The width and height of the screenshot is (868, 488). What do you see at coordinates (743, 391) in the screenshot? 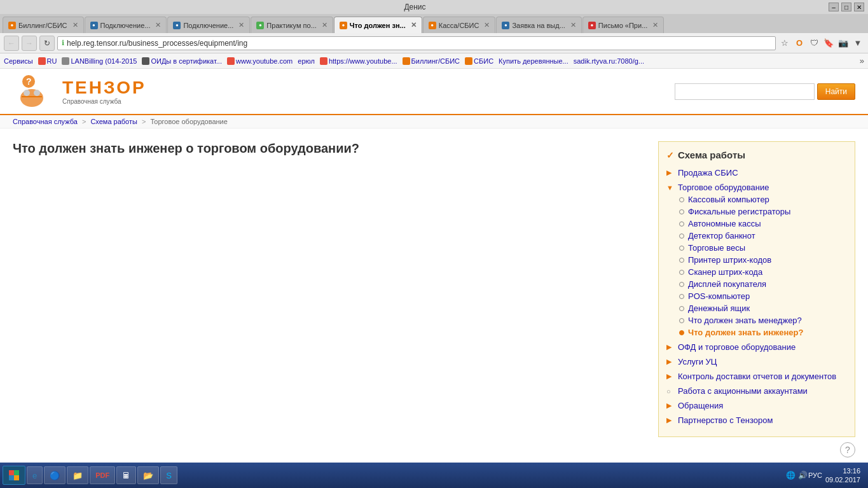
I see `nav-label-rabota: Работа с акционными аккаунтами` at bounding box center [743, 391].